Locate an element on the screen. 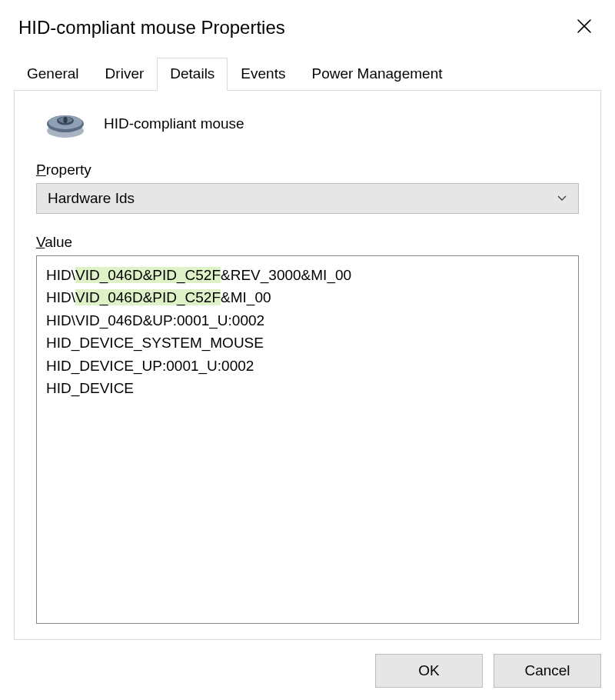 The image size is (615, 700). value-item: HID\VID_046D&PID_C52F&REV_3000&MI_00 is located at coordinates (308, 275).